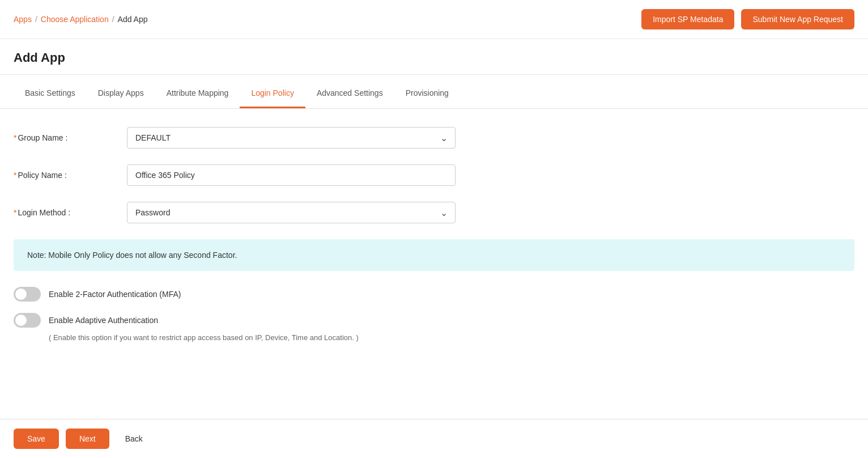 Image resolution: width=868 pixels, height=458 pixels. What do you see at coordinates (15, 213) in the screenshot?
I see `login-method-required-star: *` at bounding box center [15, 213].